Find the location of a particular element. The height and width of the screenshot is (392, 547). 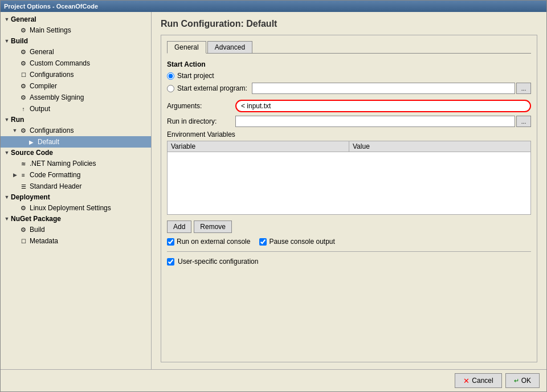

env-variables-table: Variable Value is located at coordinates (349, 178).